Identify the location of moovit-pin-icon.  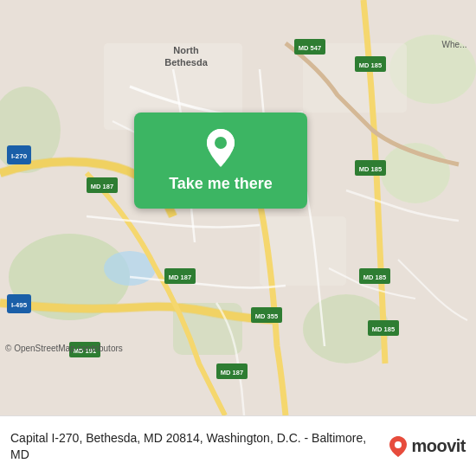
(398, 447).